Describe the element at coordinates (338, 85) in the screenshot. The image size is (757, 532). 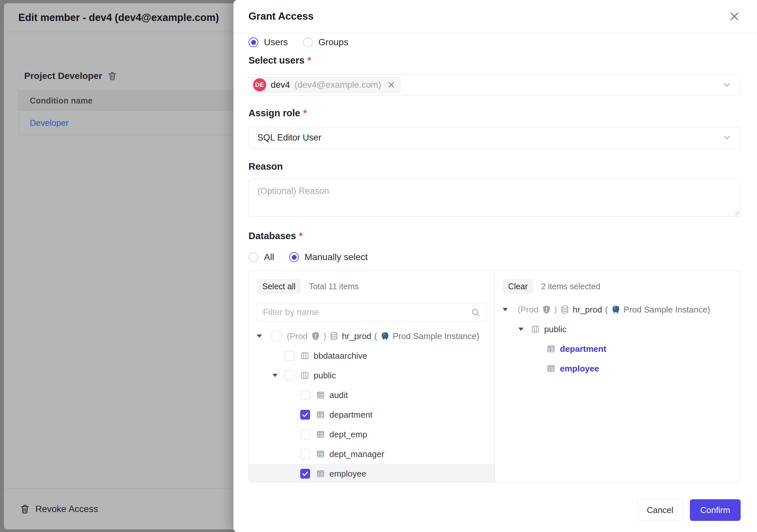
I see `user-email: (dev4@example.com)` at that location.